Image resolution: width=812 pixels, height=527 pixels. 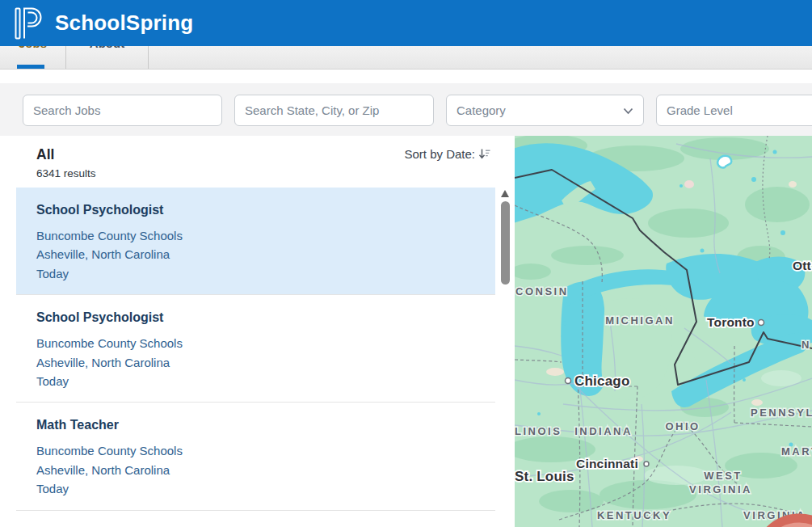 I want to click on job-title: Math Teacher, so click(x=262, y=425).